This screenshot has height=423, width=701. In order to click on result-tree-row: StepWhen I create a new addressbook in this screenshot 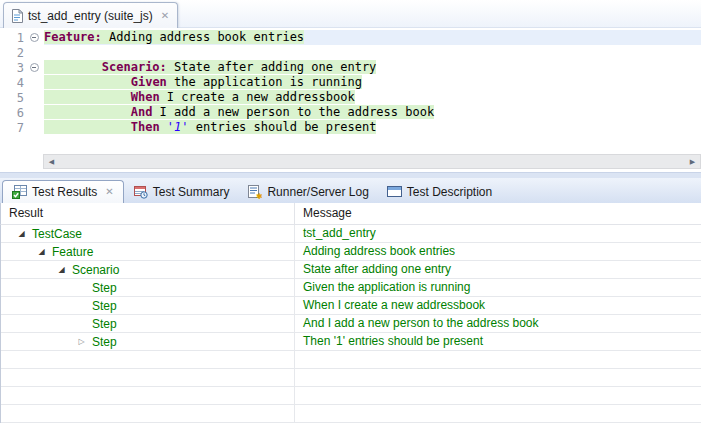, I will do `click(351, 306)`.